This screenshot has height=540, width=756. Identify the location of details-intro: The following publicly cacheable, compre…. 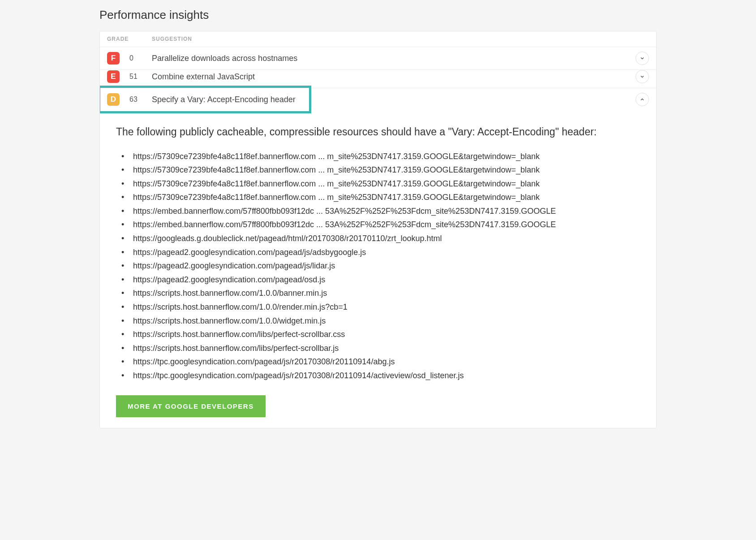
(378, 132).